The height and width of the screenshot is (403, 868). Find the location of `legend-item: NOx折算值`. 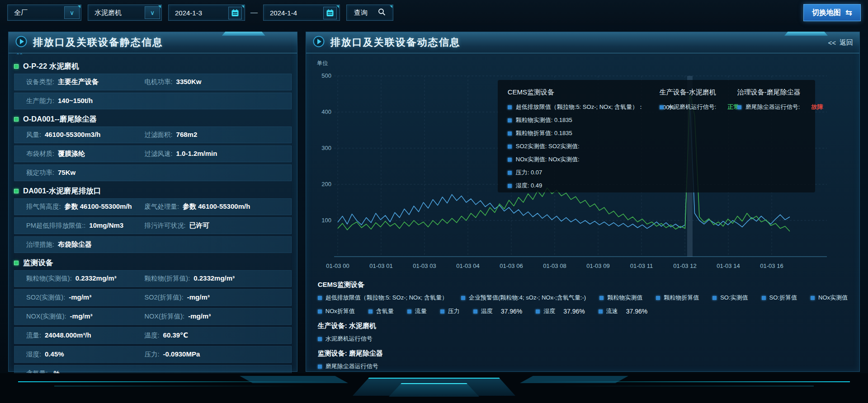

legend-item: NOx折算值 is located at coordinates (336, 311).